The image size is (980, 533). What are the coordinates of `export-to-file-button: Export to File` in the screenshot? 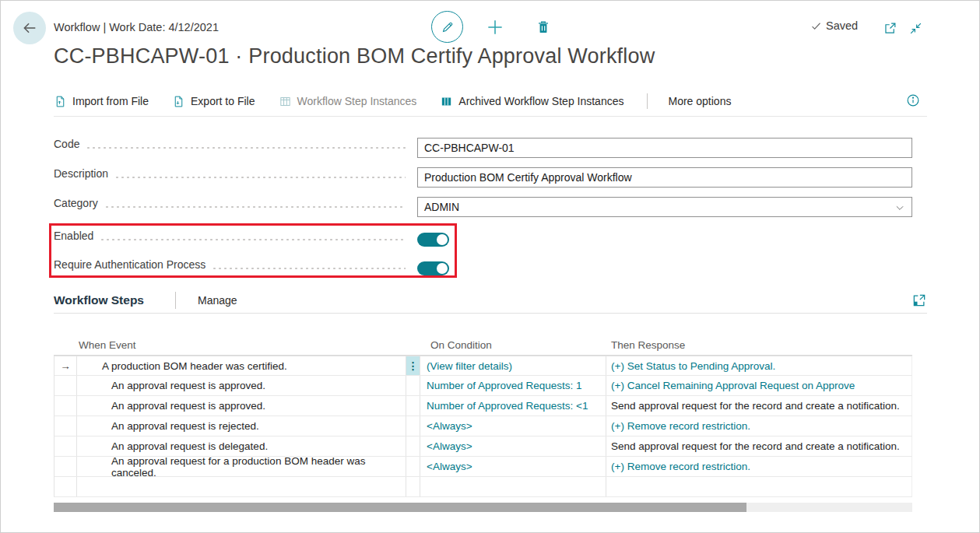 It's located at (213, 101).